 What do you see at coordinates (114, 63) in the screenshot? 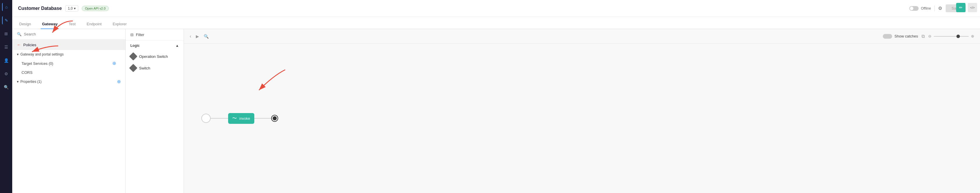
I see `add-target-button: ⊕` at bounding box center [114, 63].